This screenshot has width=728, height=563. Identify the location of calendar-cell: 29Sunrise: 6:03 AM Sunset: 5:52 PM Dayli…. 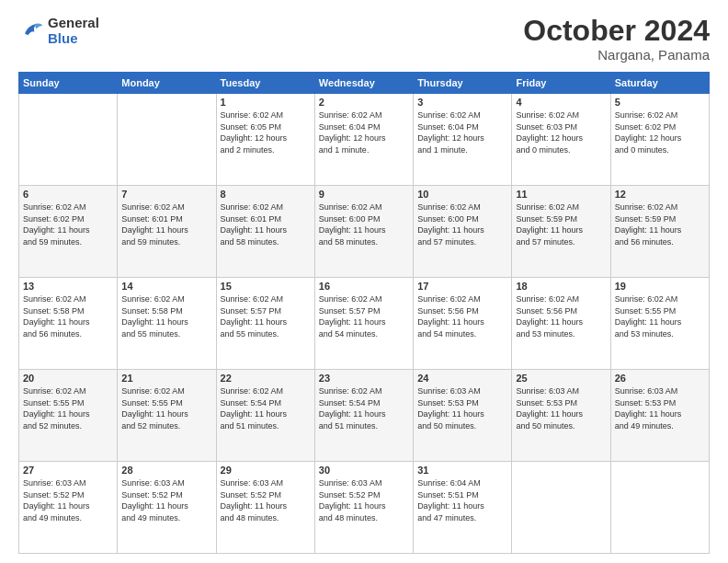
(265, 508).